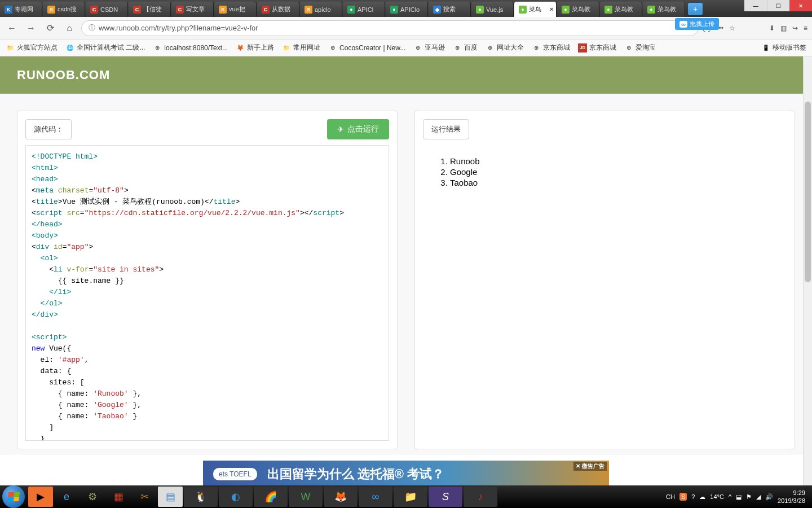 This screenshot has height=508, width=812. Describe the element at coordinates (693, 497) in the screenshot. I see `tray-help-icon: ?` at that location.